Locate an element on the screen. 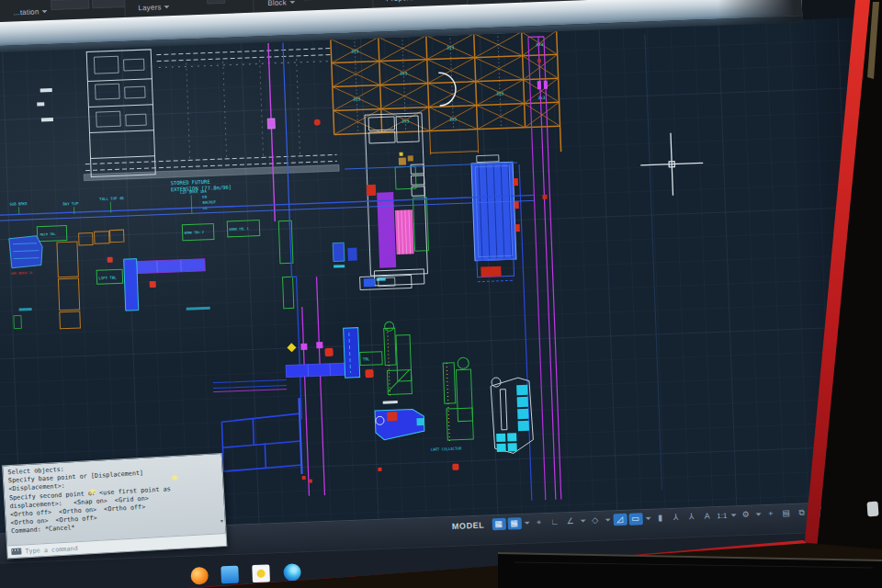 This screenshot has width=882, height=588. annotation-visibility-toggle: ⅄ is located at coordinates (676, 518).